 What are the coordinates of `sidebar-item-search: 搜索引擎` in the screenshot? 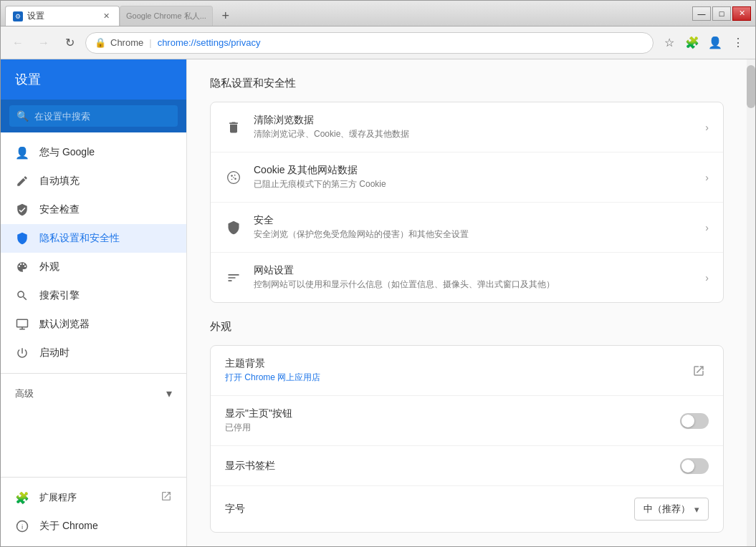 It's located at (93, 296).